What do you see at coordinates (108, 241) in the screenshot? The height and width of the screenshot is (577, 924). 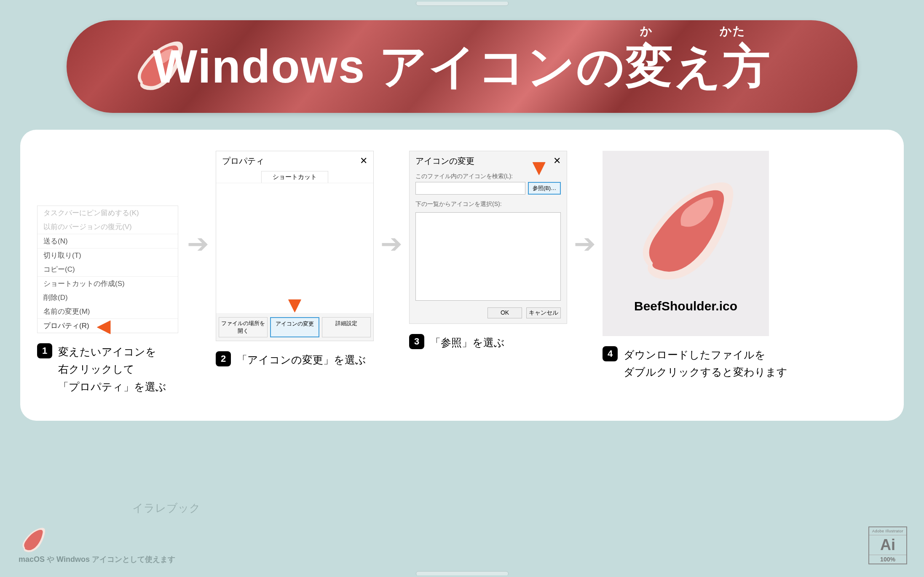 I see `ctx-send: 送る(N)` at bounding box center [108, 241].